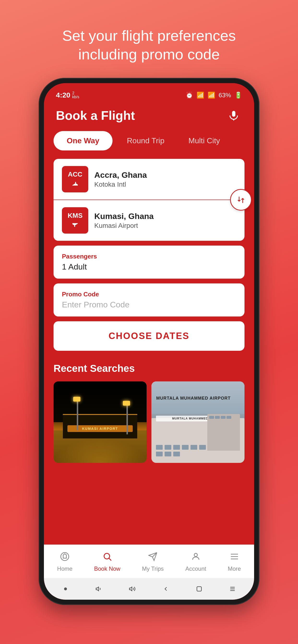 The image size is (298, 644). Describe the element at coordinates (75, 174) in the screenshot. I see `origin-code: ACC` at that location.